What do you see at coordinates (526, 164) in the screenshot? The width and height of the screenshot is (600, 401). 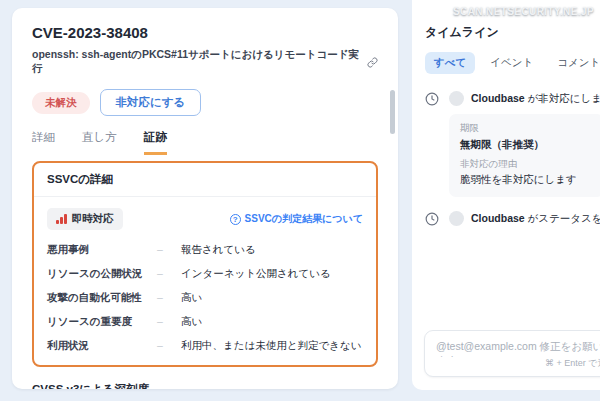 I see `reason-label: 非対応の理由` at bounding box center [526, 164].